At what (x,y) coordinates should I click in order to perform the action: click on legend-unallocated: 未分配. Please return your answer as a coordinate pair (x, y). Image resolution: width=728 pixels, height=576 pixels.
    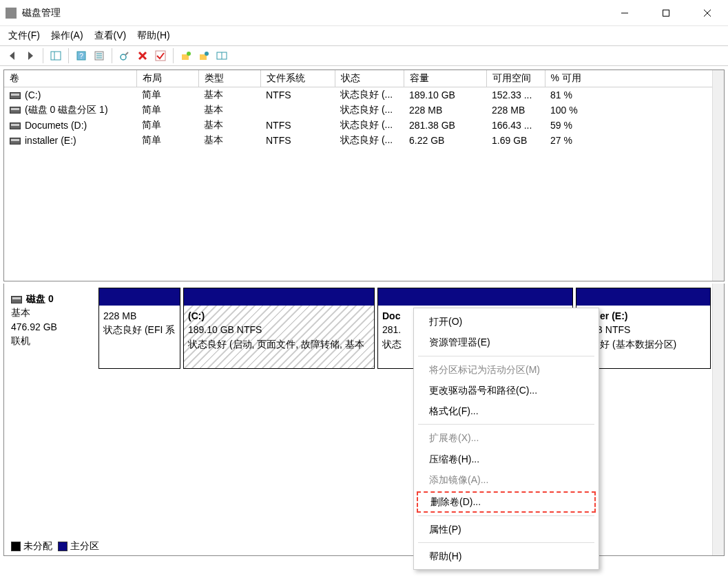
    Looking at the image, I should click on (38, 546).